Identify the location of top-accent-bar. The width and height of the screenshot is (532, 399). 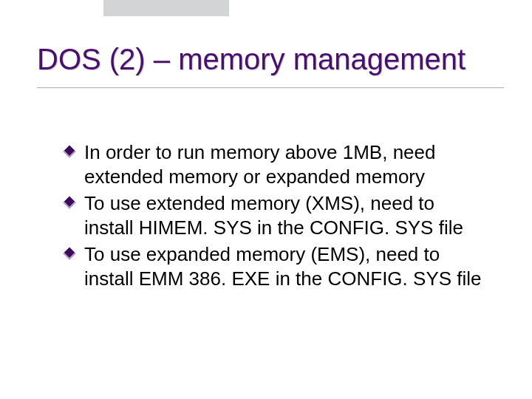
(166, 8).